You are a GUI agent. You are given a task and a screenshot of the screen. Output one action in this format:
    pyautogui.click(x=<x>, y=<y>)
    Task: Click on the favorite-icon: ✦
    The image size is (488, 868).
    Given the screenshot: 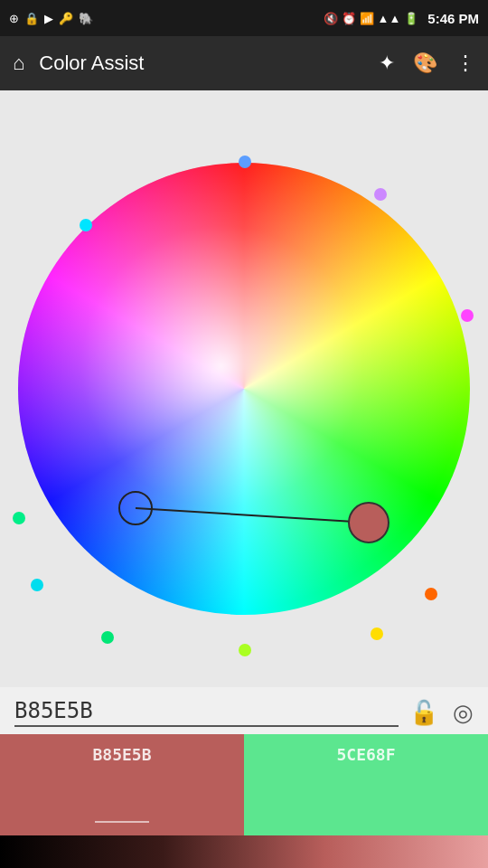 What is the action you would take?
    pyautogui.click(x=387, y=63)
    